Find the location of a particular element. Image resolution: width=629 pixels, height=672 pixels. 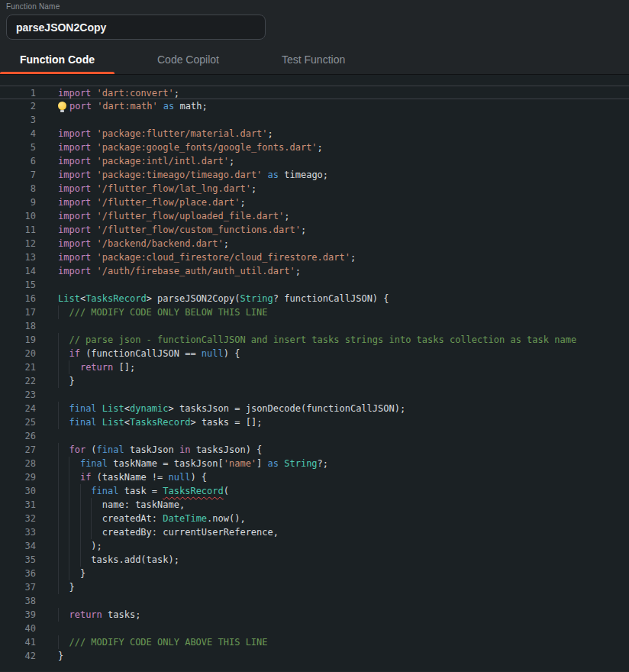

line-number: 28 is located at coordinates (18, 464).